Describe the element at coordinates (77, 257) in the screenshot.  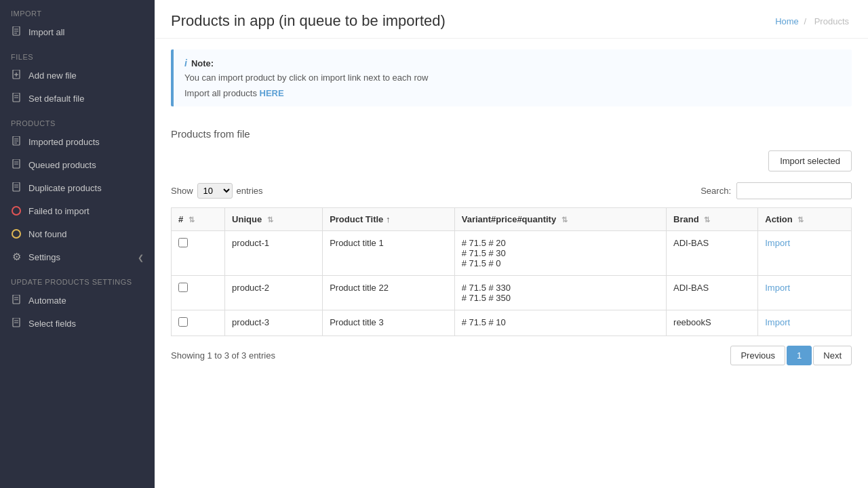
I see `sidebar-item-settings: Settings` at that location.